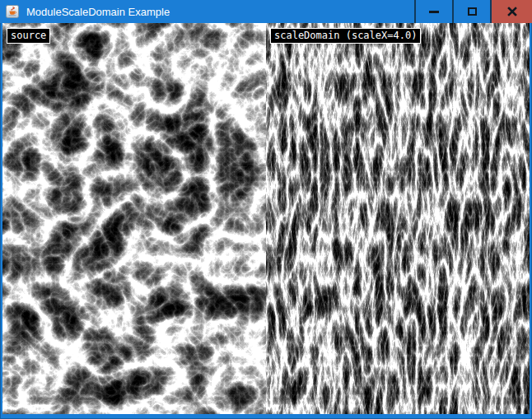  What do you see at coordinates (346, 36) in the screenshot?
I see `scaledomain-label: scaleDomain (scaleX=4.0)` at bounding box center [346, 36].